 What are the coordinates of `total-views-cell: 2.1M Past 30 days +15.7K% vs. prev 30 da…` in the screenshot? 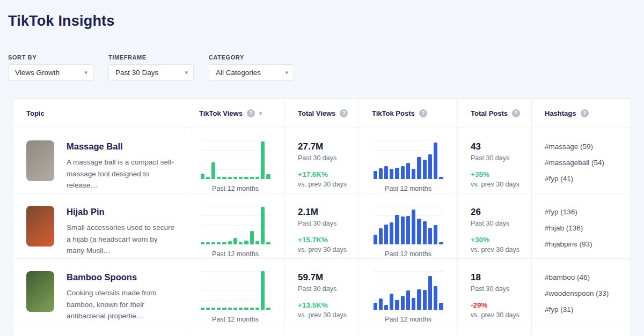 It's located at (321, 226).